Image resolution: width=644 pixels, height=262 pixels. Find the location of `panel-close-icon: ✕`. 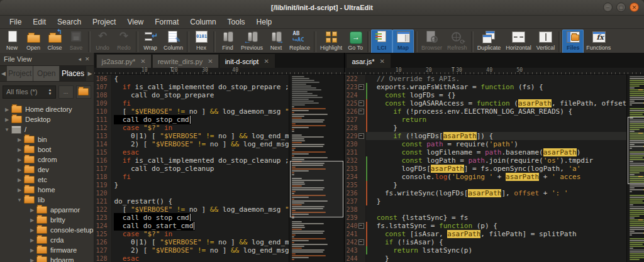

panel-close-icon: ✕ is located at coordinates (87, 59).